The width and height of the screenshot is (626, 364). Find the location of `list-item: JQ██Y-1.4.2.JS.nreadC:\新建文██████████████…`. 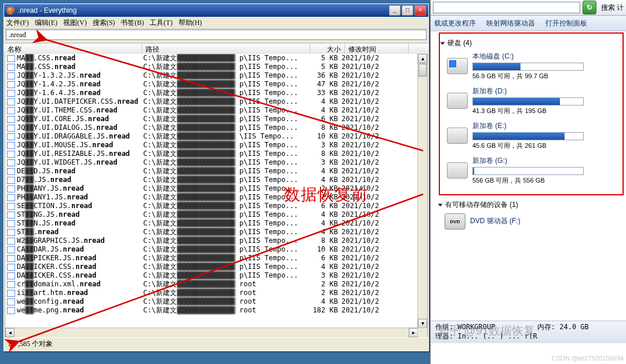

list-item: JQ██Y-1.4.2.JS.nreadC:\新建文██████████████… is located at coordinates (212, 85).